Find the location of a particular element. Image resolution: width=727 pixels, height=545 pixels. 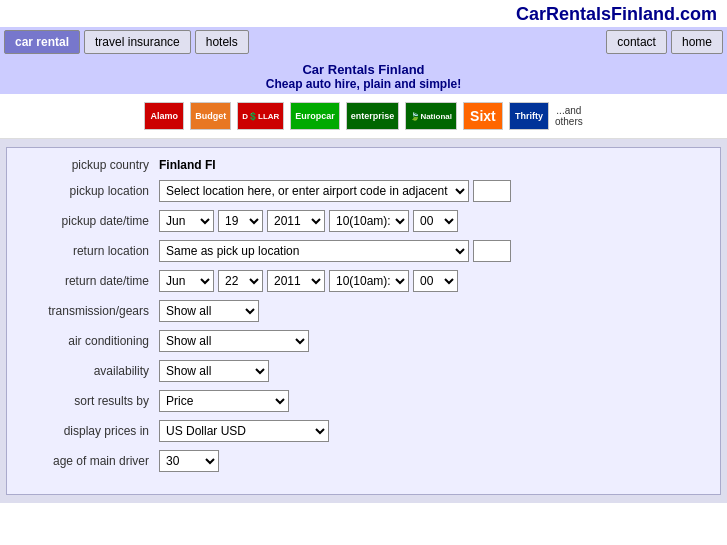

pickup-hour-select: 10(10am): 0(12am):1(1am):2(2am):3(3am): … is located at coordinates (369, 221).